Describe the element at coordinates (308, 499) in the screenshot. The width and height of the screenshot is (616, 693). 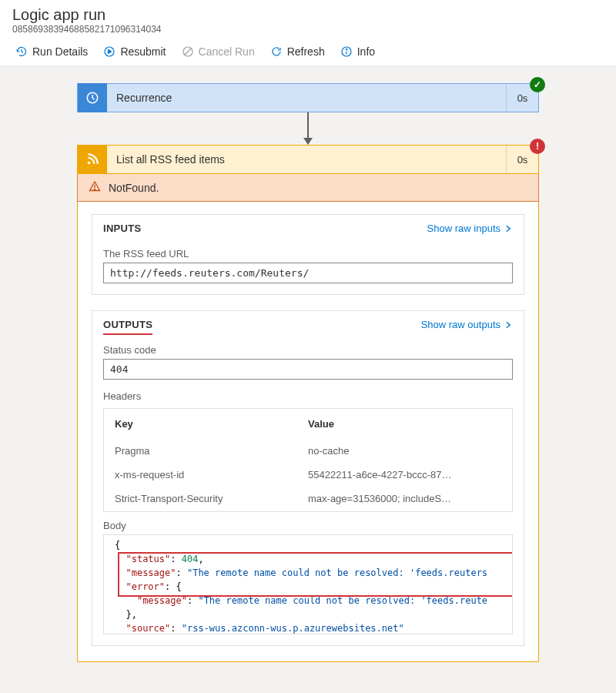
I see `table-row: Strict-Transport-Security max-age=315360…` at that location.